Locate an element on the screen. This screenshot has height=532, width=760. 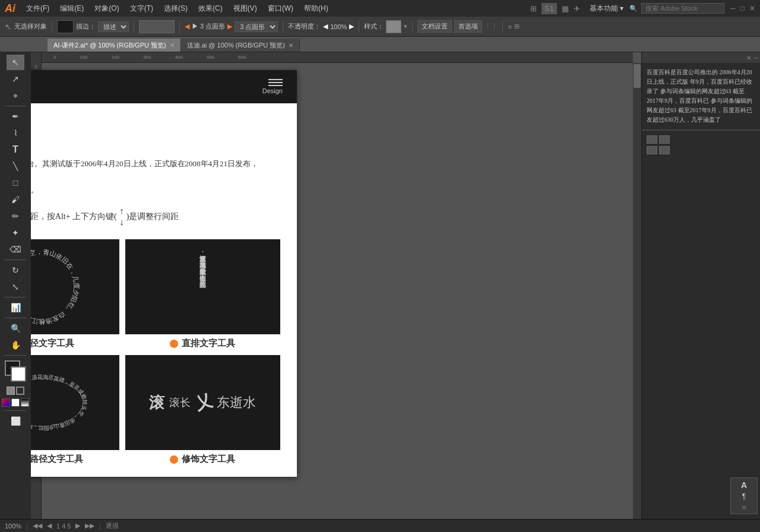
select-tool: ↖ is located at coordinates (15, 62).